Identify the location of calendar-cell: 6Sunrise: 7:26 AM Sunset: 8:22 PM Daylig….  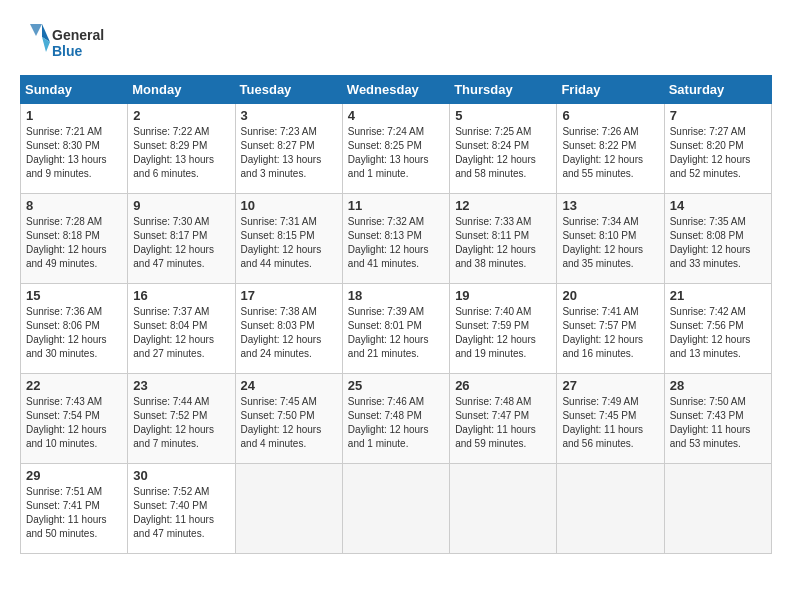
(610, 149).